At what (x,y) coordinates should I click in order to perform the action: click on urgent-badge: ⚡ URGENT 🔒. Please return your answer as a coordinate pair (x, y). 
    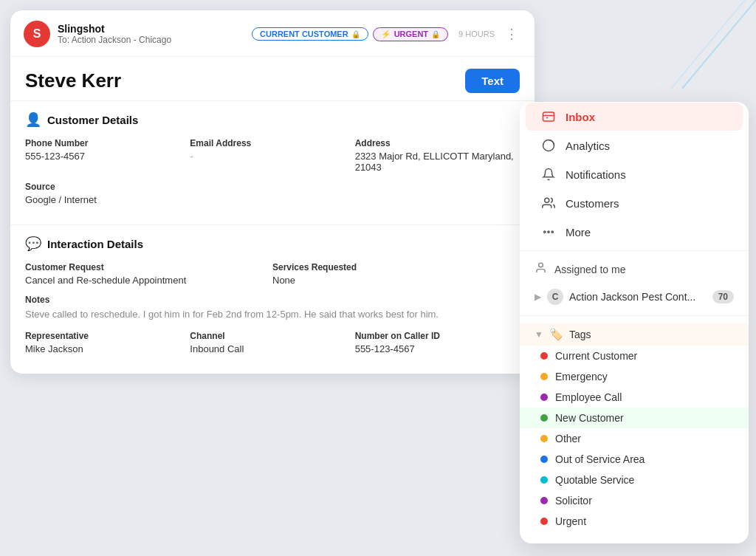
    Looking at the image, I should click on (410, 34).